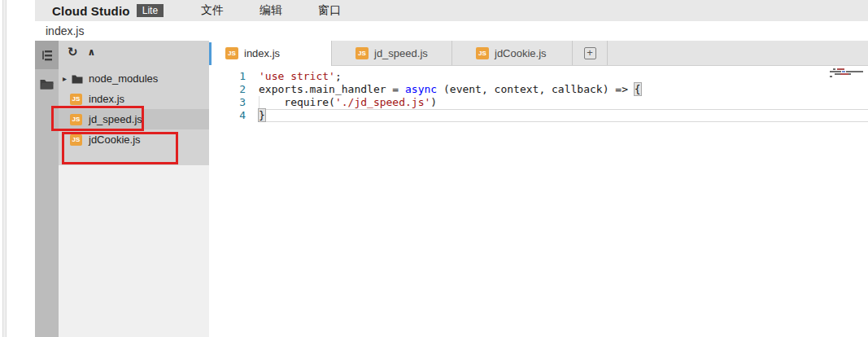 Image resolution: width=868 pixels, height=337 pixels. I want to click on code-token-string: './jd_speed.js', so click(382, 103).